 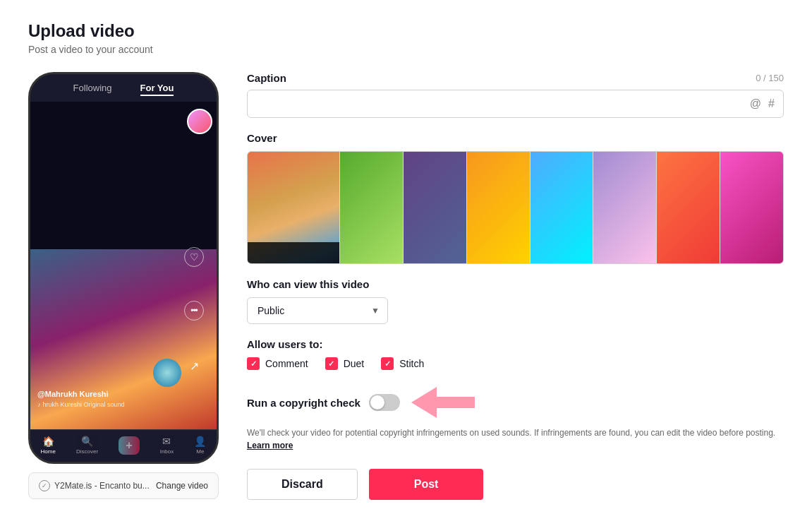 What do you see at coordinates (354, 364) in the screenshot?
I see `duet-label: Duet` at bounding box center [354, 364].